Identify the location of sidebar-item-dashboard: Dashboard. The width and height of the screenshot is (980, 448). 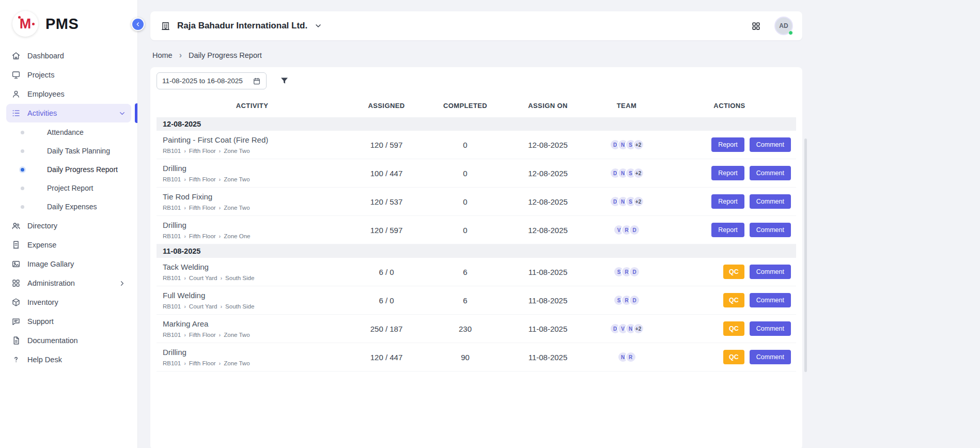
(69, 56).